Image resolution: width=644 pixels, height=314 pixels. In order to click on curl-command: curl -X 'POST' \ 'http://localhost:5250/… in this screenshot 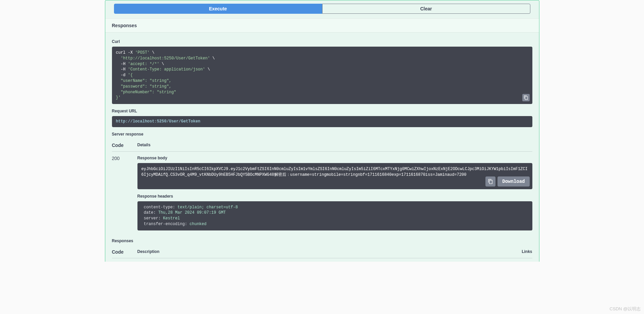, I will do `click(322, 75)`.